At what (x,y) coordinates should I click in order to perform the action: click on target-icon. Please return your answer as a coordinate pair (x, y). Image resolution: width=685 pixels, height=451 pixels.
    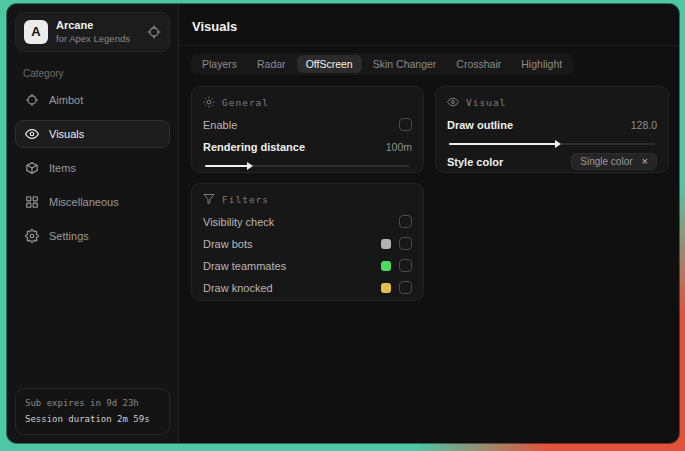
    Looking at the image, I should click on (154, 32).